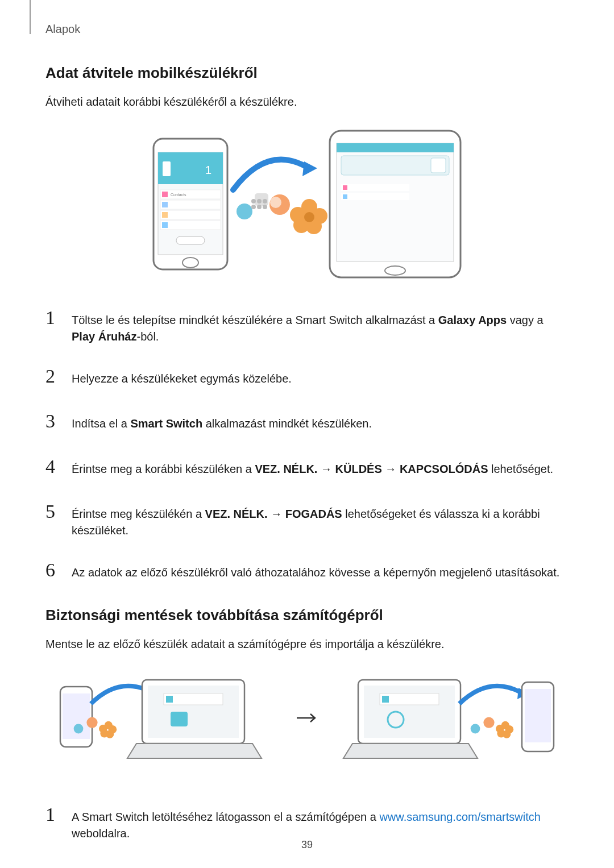  I want to click on section1-title: Adat átvitele mobilkészülékről, so click(307, 73).